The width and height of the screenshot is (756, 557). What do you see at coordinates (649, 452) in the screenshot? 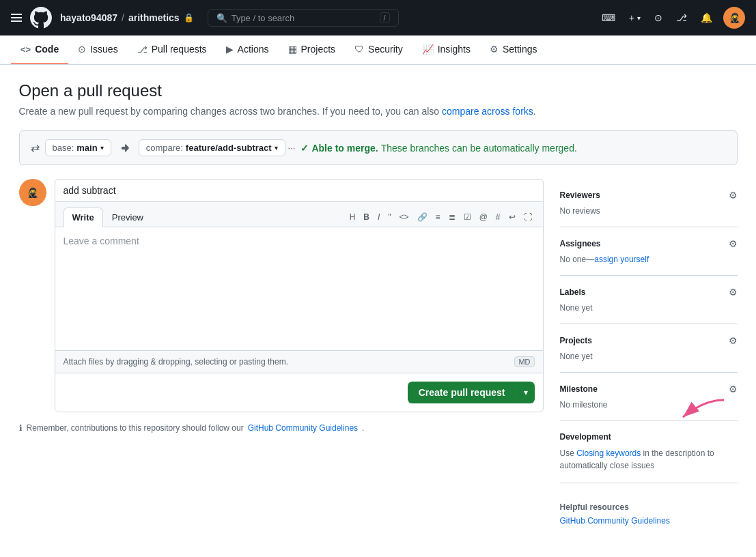
I see `development-section: Development Use Closing keywords in the …` at bounding box center [649, 452].